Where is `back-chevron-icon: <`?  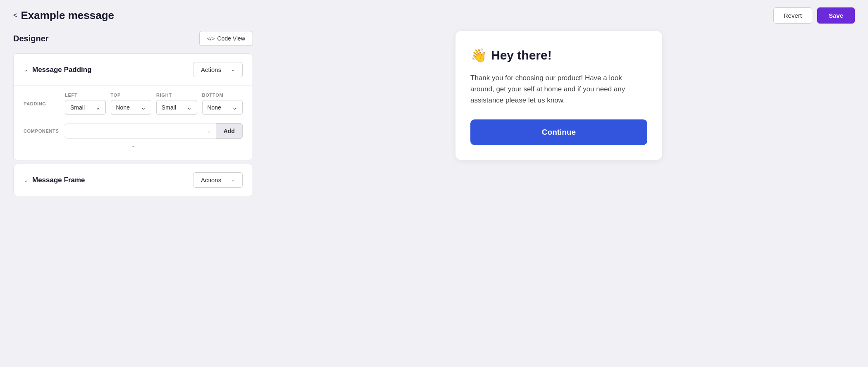
back-chevron-icon: < is located at coordinates (16, 16).